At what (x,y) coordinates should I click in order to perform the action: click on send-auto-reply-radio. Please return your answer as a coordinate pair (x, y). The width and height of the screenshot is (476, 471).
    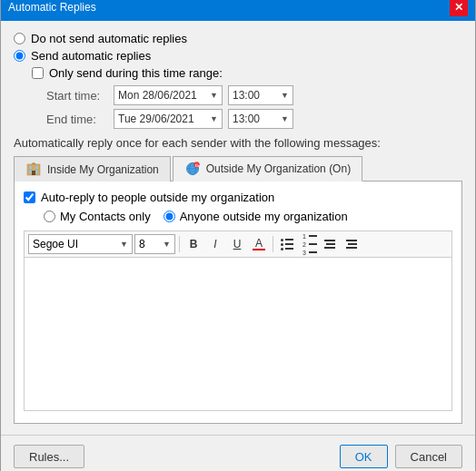
    Looking at the image, I should click on (20, 56).